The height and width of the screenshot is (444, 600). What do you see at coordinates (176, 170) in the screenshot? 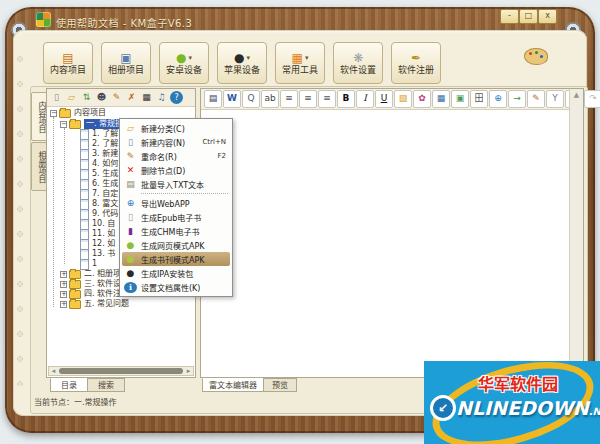
I see `menu-delete-node: ✕ 删除节点(D)` at bounding box center [176, 170].